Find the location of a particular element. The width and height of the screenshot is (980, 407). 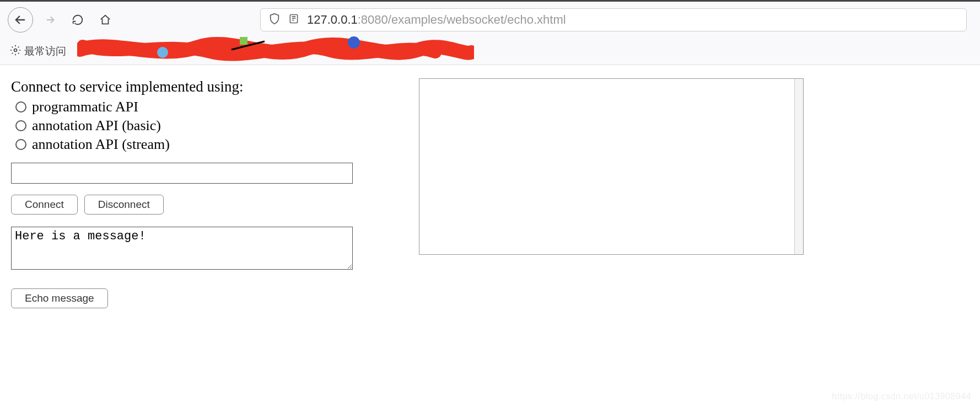

forward-button is located at coordinates (50, 20).